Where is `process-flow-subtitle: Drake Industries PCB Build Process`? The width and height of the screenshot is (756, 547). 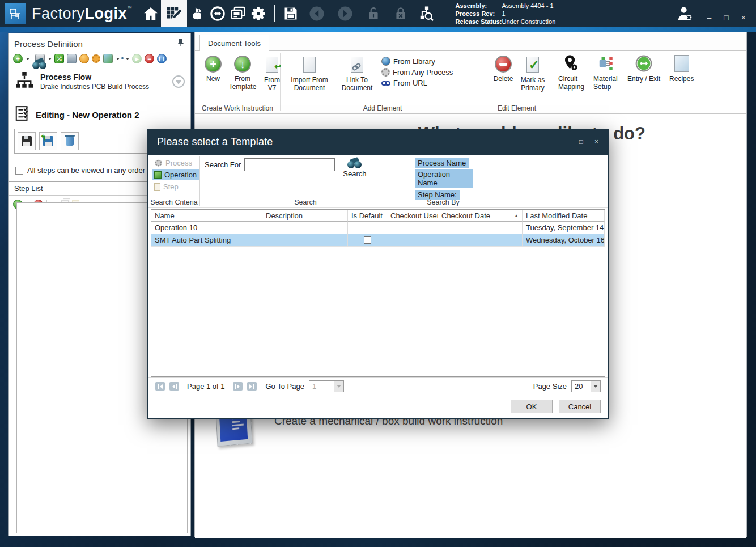 process-flow-subtitle: Drake Industries PCB Build Process is located at coordinates (107, 87).